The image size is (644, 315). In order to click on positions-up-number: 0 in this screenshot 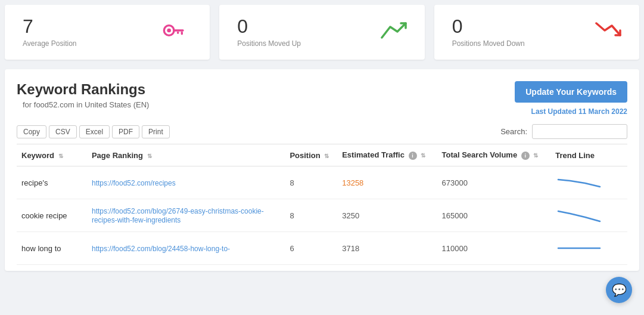, I will do `click(269, 26)`.